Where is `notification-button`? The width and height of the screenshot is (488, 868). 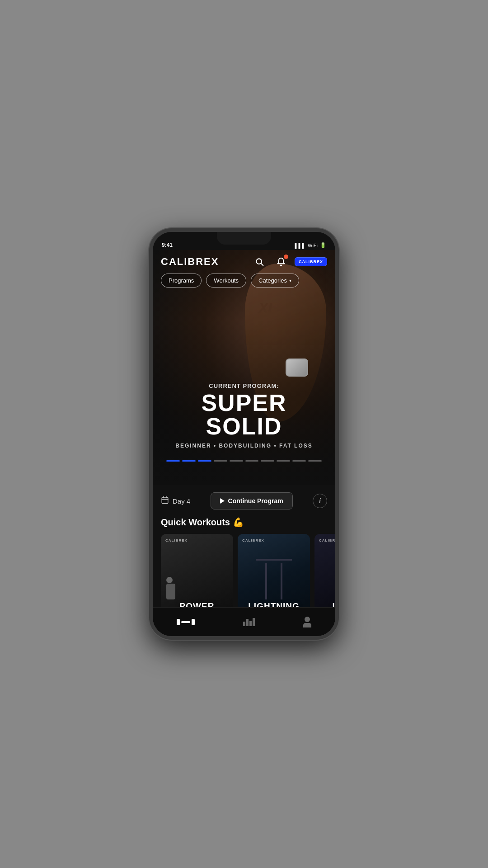 notification-button is located at coordinates (281, 262).